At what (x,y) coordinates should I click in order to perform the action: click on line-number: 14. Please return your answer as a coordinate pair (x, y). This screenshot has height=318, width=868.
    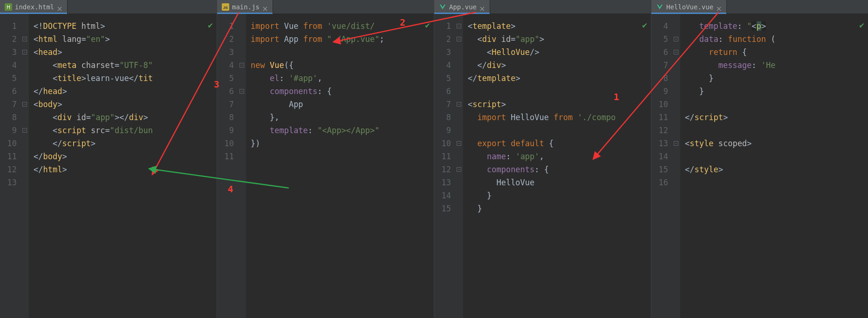
    Looking at the image, I should click on (443, 196).